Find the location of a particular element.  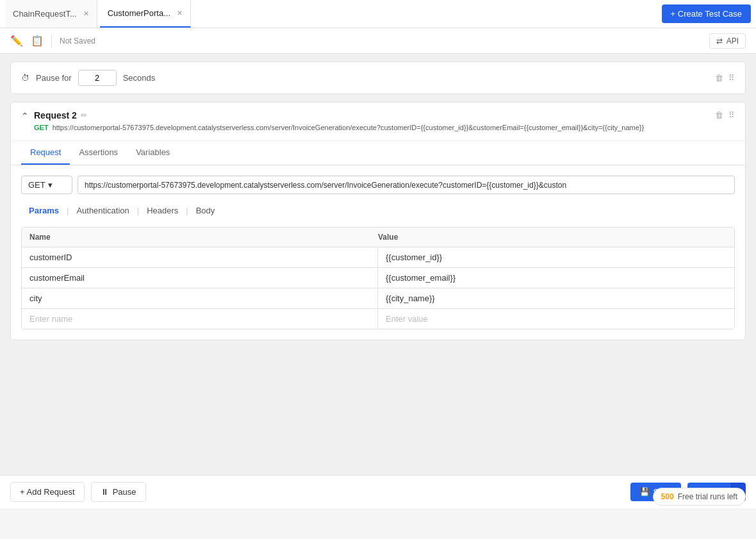

tab-customer-label: CustomerPorta... is located at coordinates (139, 13).